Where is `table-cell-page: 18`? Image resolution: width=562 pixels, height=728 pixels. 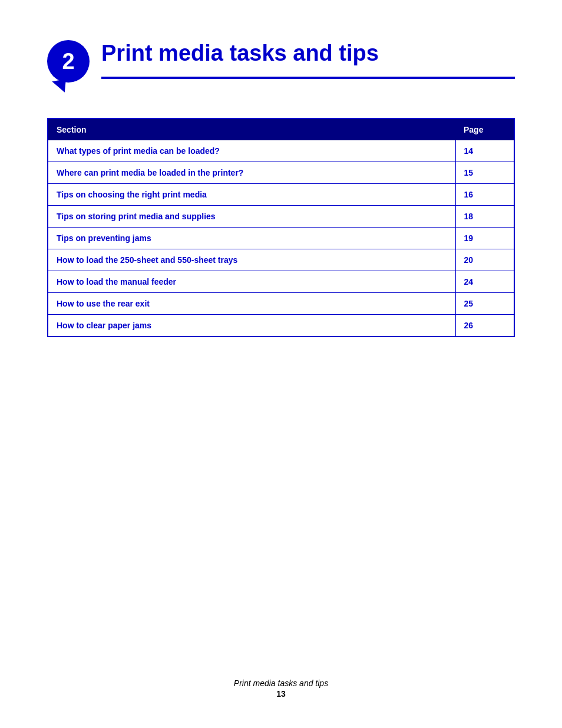 table-cell-page: 18 is located at coordinates (485, 217).